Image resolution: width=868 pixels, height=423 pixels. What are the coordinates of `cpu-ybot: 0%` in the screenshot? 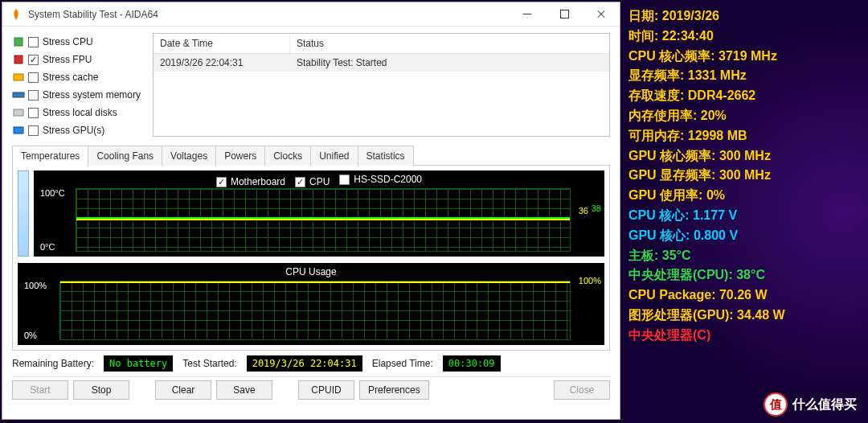 It's located at (35, 335).